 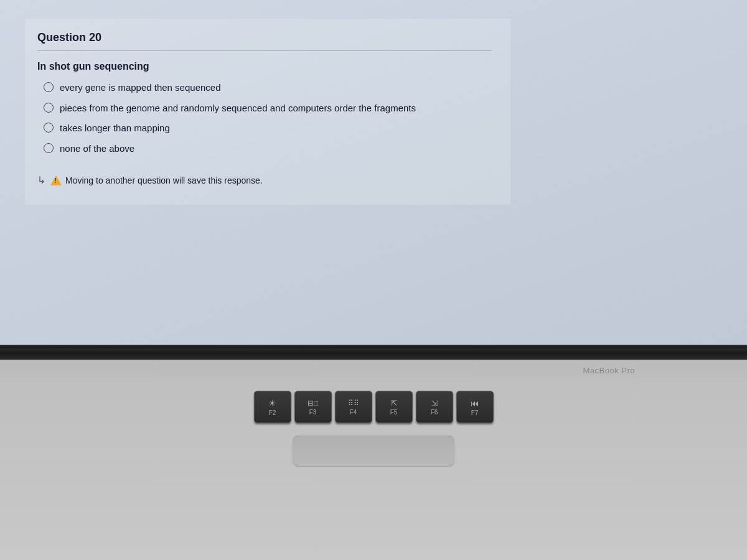 I want to click on f2-label: F2, so click(x=273, y=413).